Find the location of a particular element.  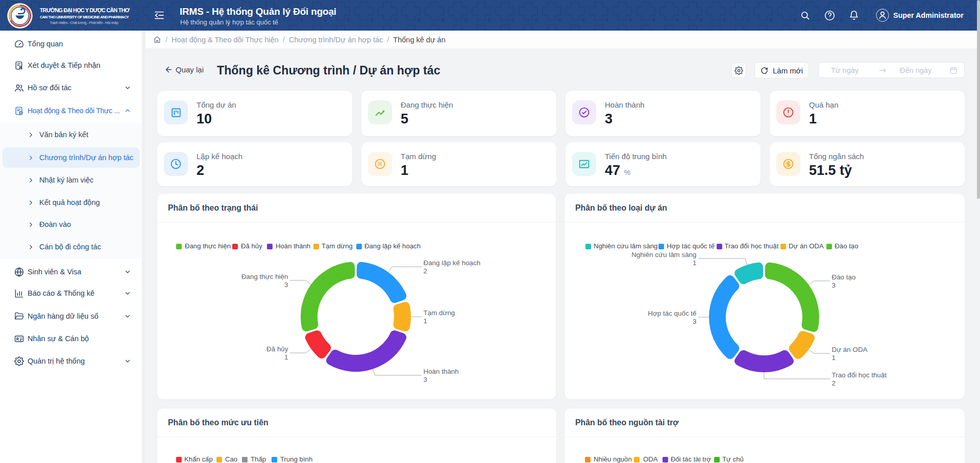

svg-text: Hợp tác quốc tế is located at coordinates (672, 313).